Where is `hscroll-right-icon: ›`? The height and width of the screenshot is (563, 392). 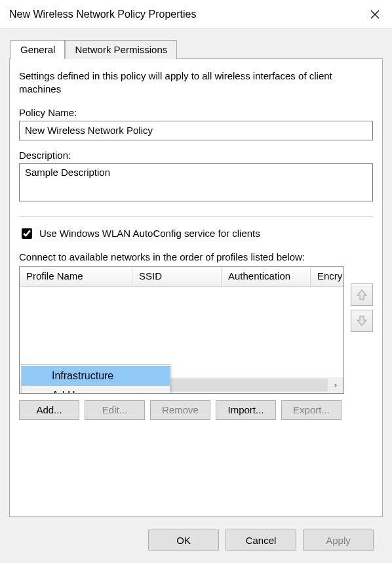
hscroll-right-icon: › is located at coordinates (336, 385).